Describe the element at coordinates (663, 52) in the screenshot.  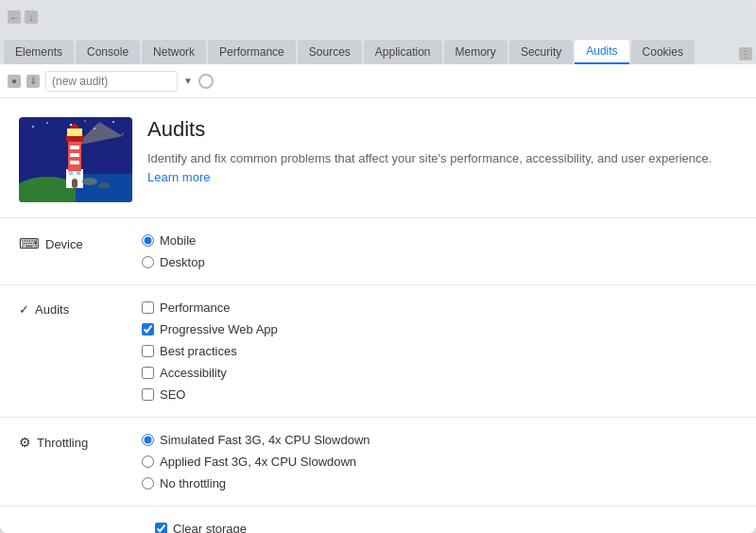
I see `tab-cookies: Cookies` at that location.